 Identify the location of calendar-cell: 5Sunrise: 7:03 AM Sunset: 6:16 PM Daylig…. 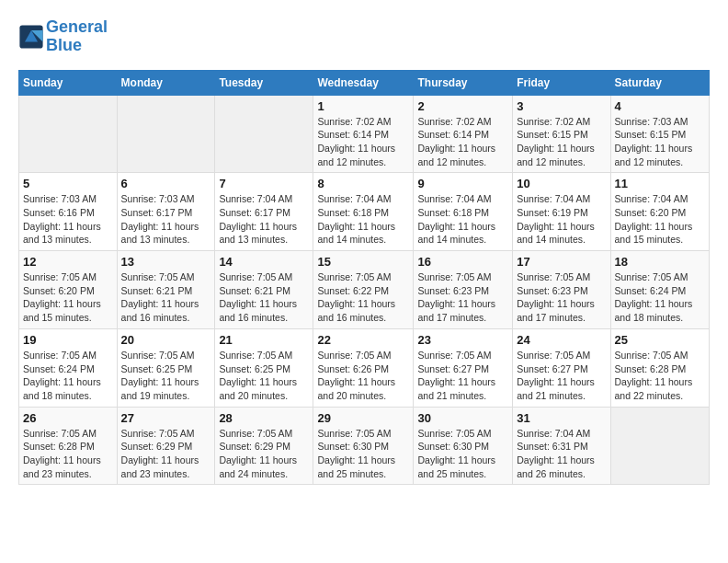
(68, 212).